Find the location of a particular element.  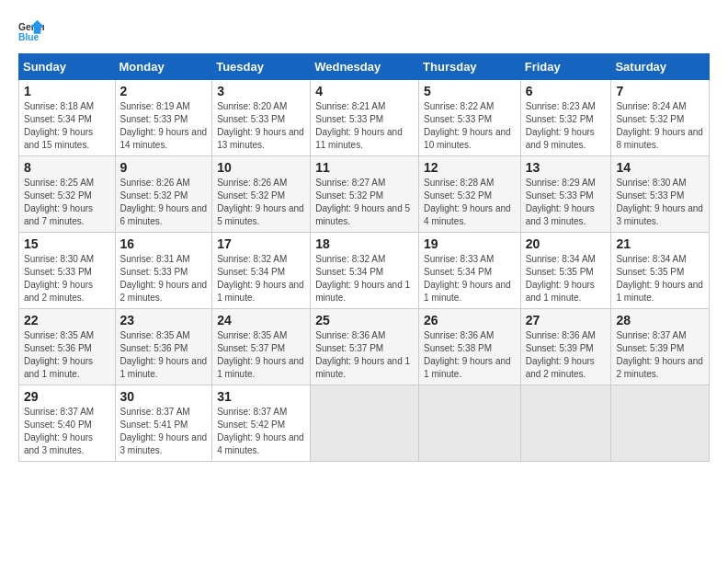

column-header-friday: Friday is located at coordinates (566, 67).